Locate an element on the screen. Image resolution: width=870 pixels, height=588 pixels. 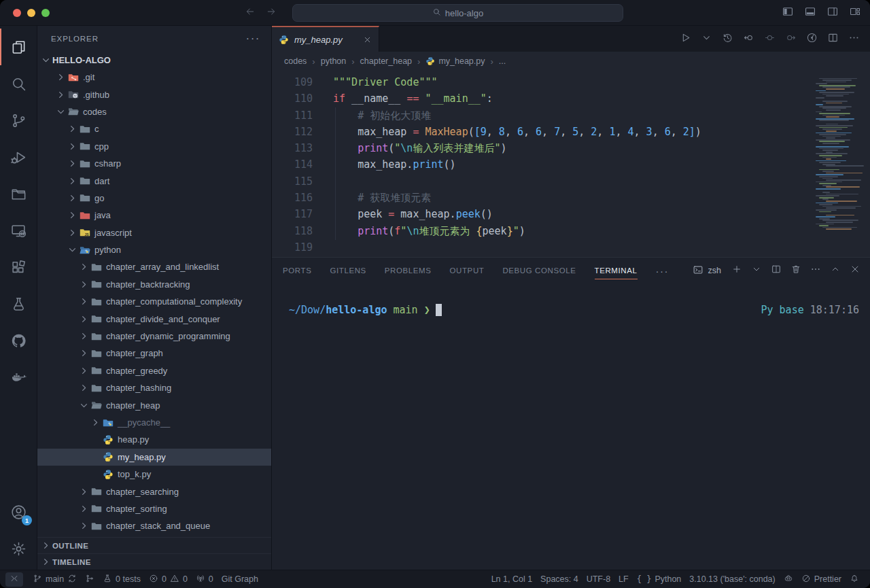
activity-source-control is located at coordinates (18, 120).